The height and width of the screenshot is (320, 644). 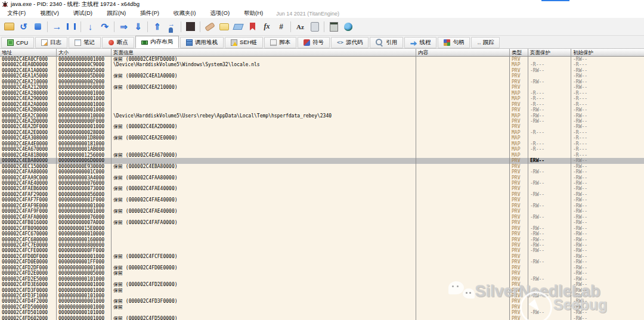 What do you see at coordinates (315, 26) in the screenshot?
I see `detach-button` at bounding box center [315, 26].